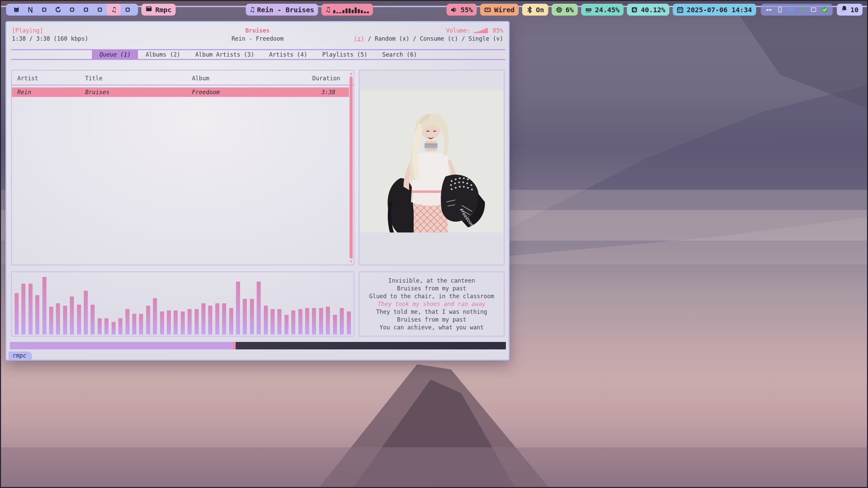 The height and width of the screenshot is (488, 868). I want to click on phone-icon, so click(780, 9).